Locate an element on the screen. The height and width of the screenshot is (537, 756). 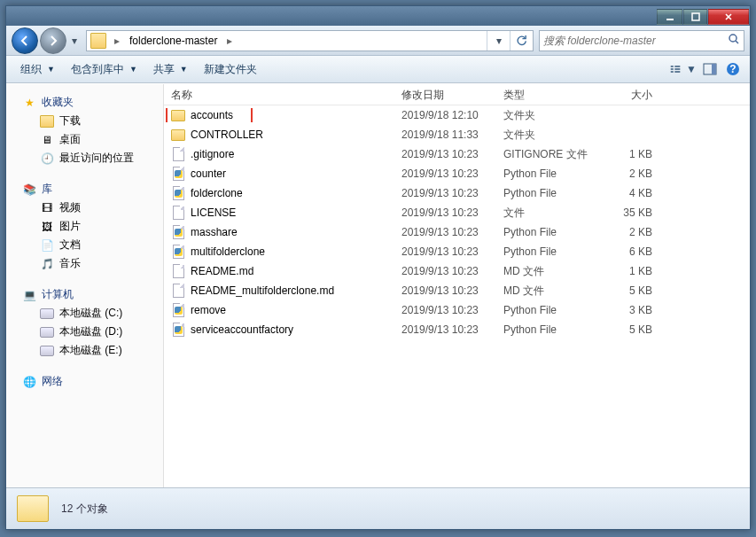
file-row: README_multifolderclone.md2019/9/13 10:2… is located at coordinates (457, 291).